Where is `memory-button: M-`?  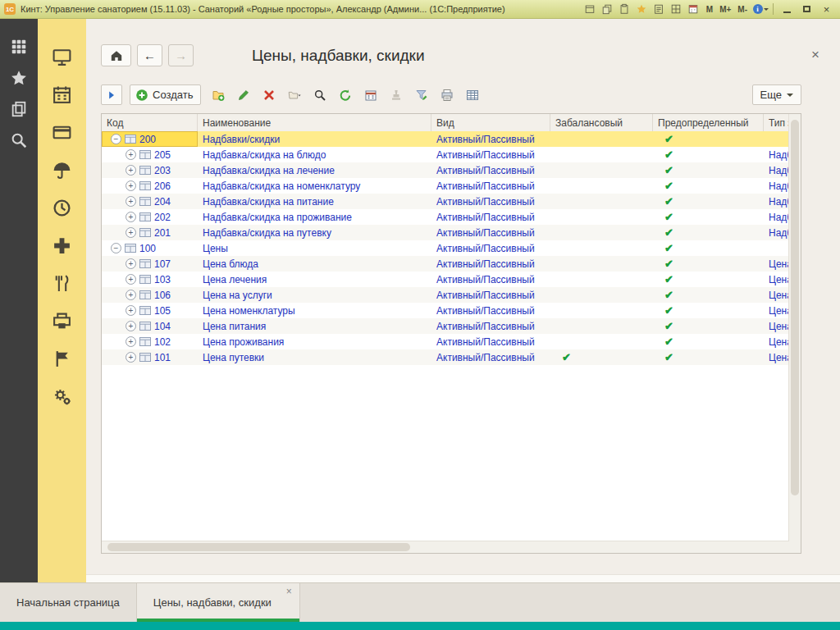 memory-button: M- is located at coordinates (742, 10).